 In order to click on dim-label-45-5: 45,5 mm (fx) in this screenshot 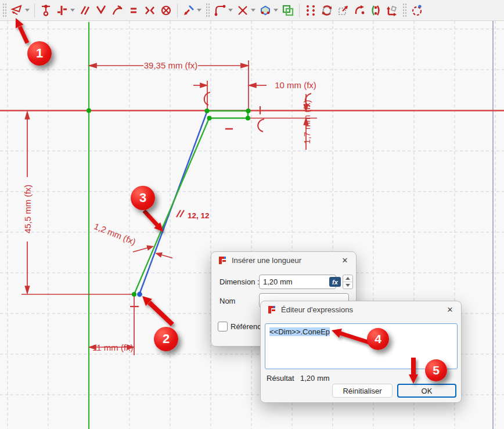, I will do `click(28, 209)`.